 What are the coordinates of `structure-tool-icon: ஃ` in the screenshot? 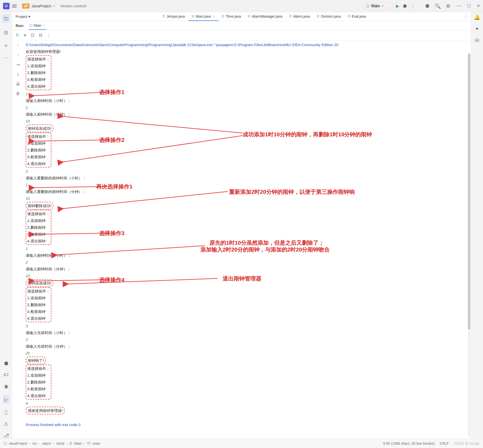 It's located at (6, 45).